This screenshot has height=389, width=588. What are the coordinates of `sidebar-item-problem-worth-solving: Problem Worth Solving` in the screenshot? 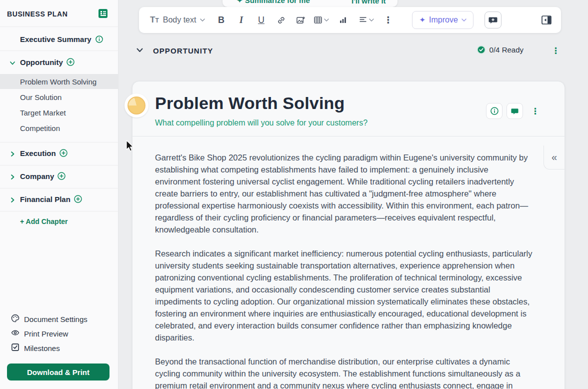 It's located at (59, 82).